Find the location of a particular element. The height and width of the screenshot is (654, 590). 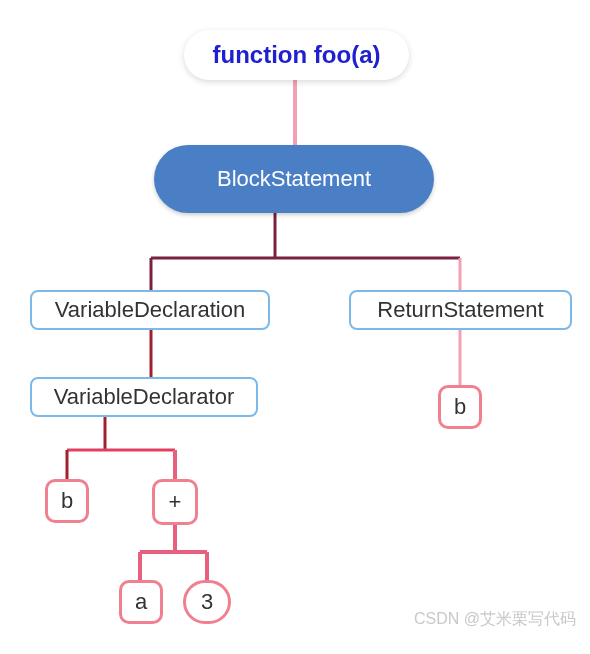

node-identifier-b-left: b is located at coordinates (67, 501).